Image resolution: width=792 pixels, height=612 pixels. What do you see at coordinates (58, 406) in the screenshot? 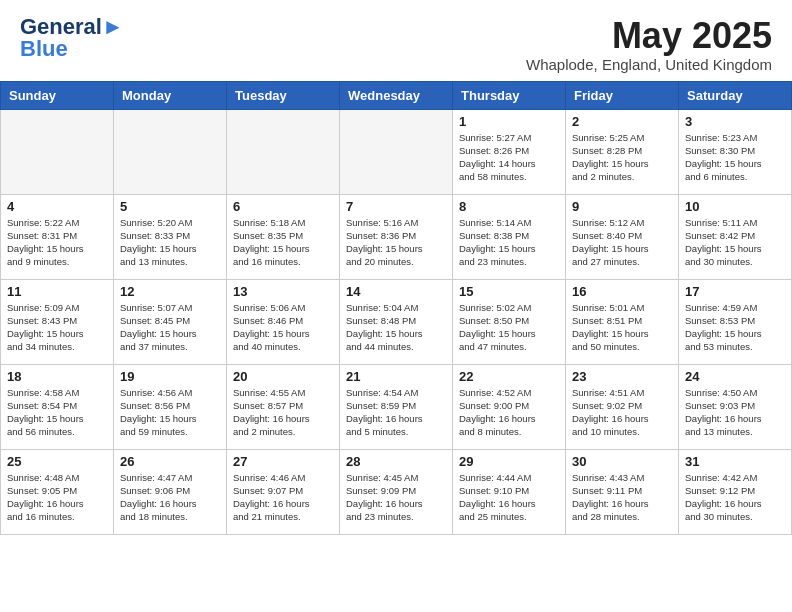
I see `calendar-cell: 18Sunrise: 4:58 AM Sunset: 8:54 PM Dayli…` at bounding box center [58, 406].